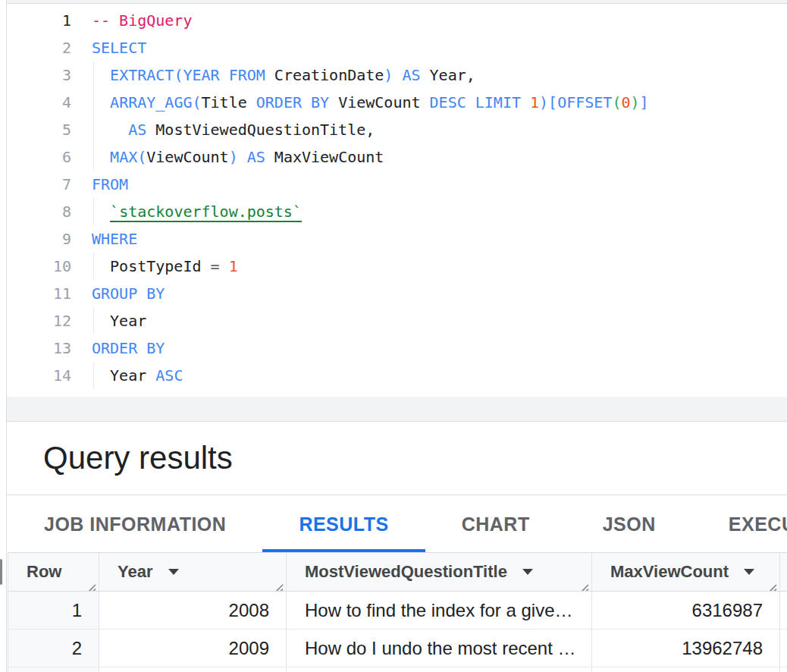 The image size is (787, 672). What do you see at coordinates (686, 572) in the screenshot?
I see `column-header-maxviewcount: MaxViewCount` at bounding box center [686, 572].